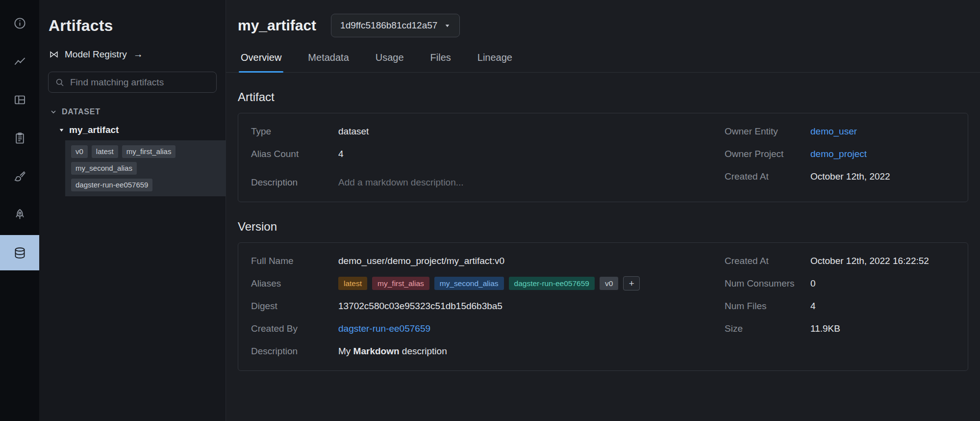  Describe the element at coordinates (389, 26) in the screenshot. I see `version-hash-value: 1d9ffc5186b81cd12a57` at that location.